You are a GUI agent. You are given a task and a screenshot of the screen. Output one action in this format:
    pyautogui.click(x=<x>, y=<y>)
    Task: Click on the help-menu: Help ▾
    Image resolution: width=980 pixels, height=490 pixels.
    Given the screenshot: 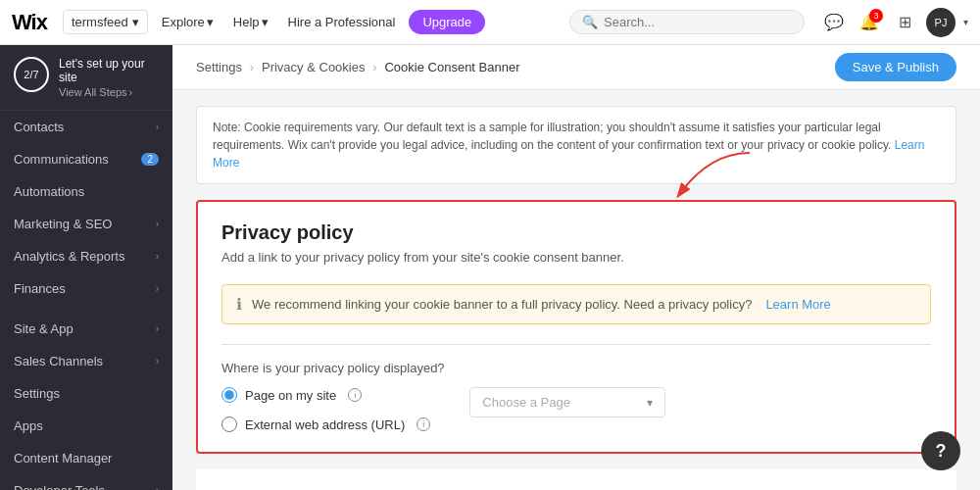 What is the action you would take?
    pyautogui.click(x=251, y=22)
    